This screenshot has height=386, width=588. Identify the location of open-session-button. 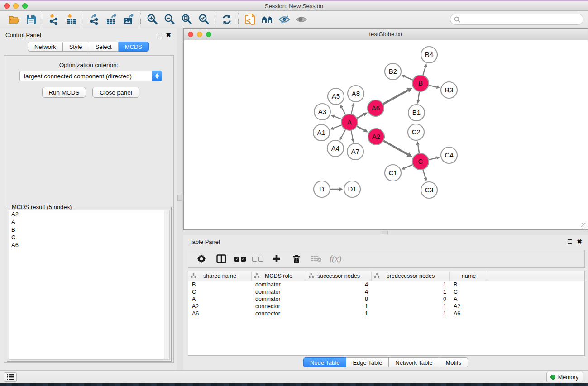
(14, 19).